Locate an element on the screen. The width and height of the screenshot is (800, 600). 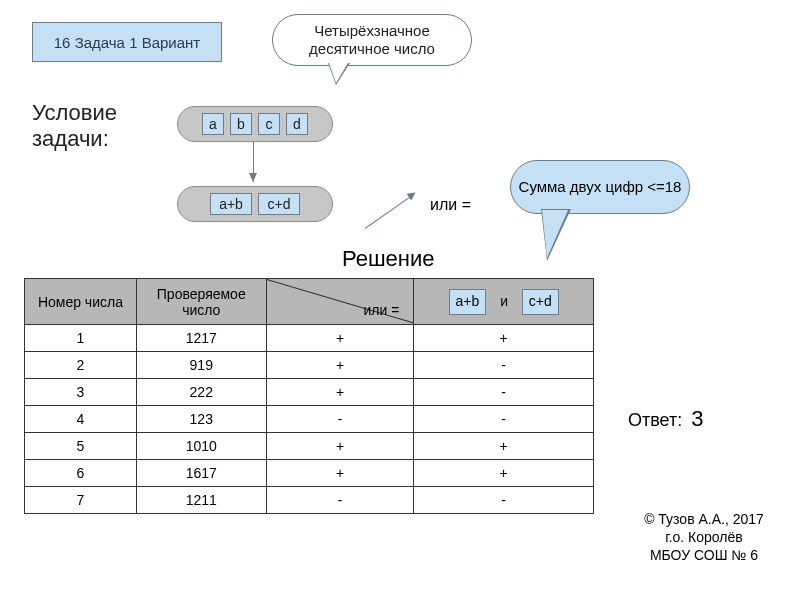
answer-value: 3 is located at coordinates (697, 418).